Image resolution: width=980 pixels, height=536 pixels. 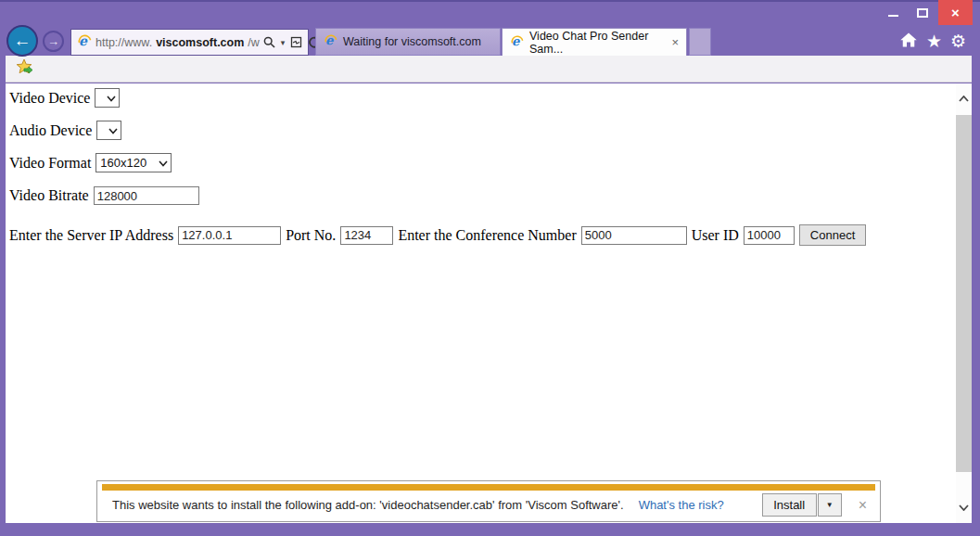 What do you see at coordinates (833, 236) in the screenshot?
I see `connect-button: Connect` at bounding box center [833, 236].